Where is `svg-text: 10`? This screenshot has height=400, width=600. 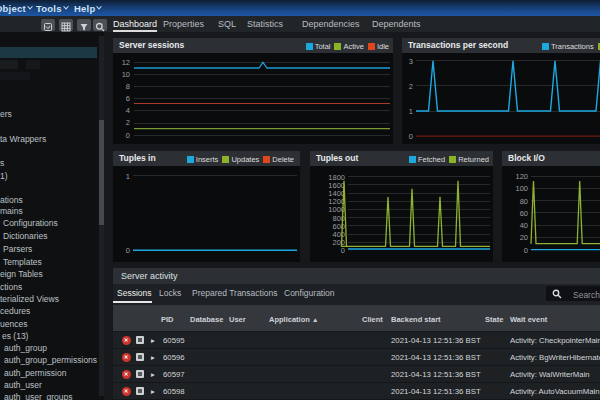 svg-text: 10 is located at coordinates (126, 74).